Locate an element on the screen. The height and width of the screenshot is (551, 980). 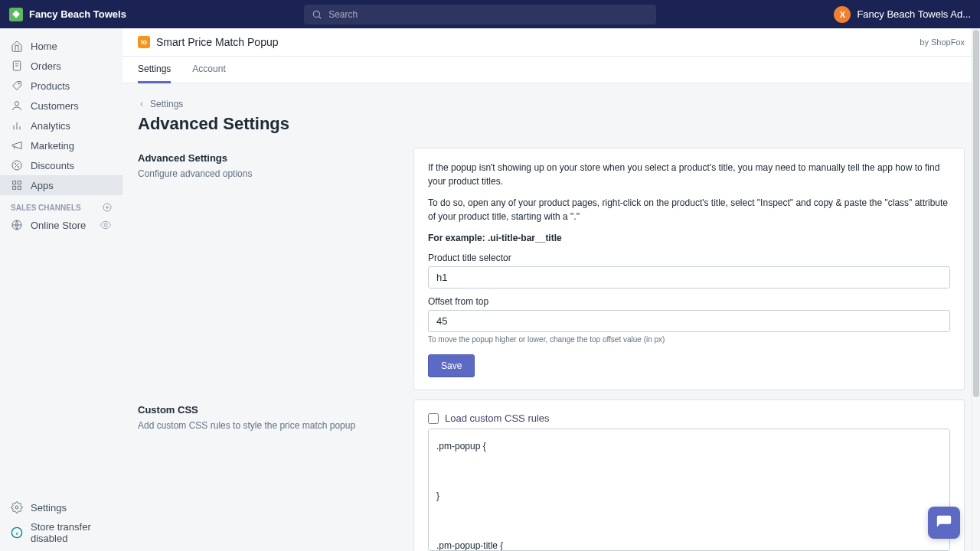
store-name: Fancy Beach Towels is located at coordinates (78, 14).